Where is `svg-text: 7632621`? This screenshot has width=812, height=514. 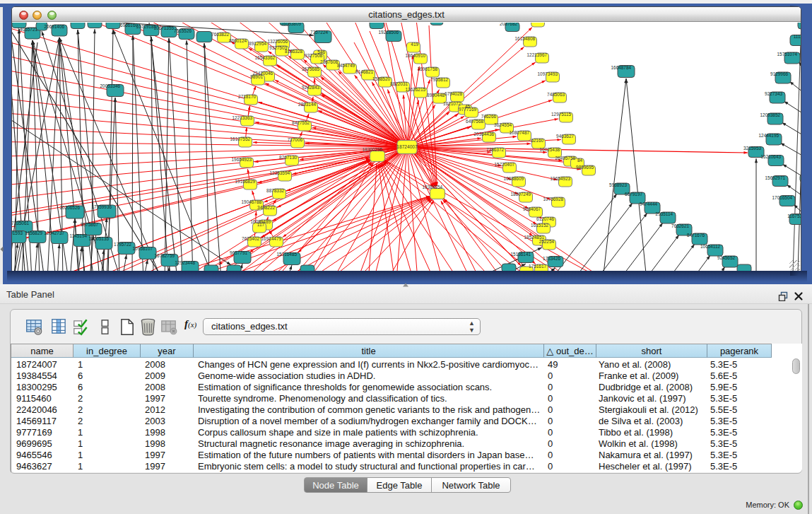 svg-text: 7632621 is located at coordinates (680, 226).